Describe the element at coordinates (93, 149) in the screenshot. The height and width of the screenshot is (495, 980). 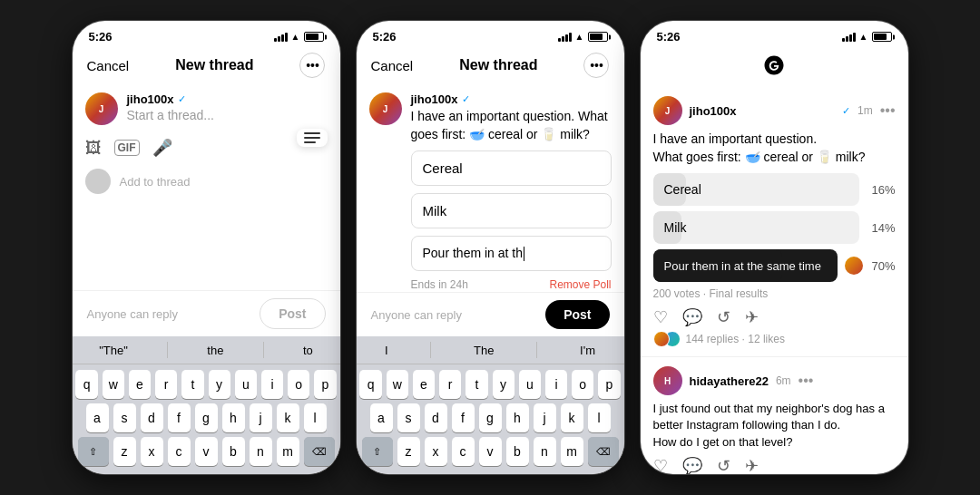
I see `image-icon: 🖼` at that location.